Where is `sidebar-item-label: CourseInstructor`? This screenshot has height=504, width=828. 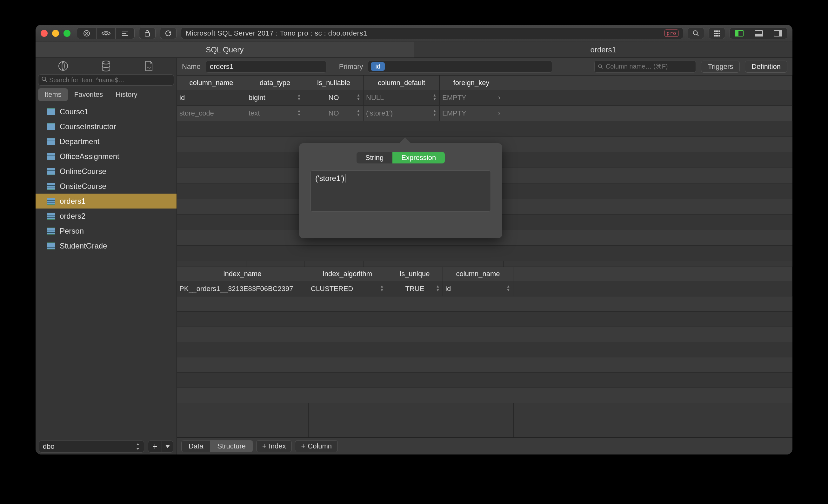 sidebar-item-label: CourseInstructor is located at coordinates (88, 127).